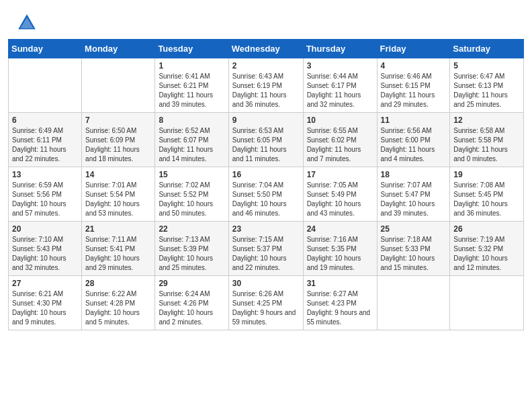 This screenshot has height=411, width=532. I want to click on day-info: Sunrise: 7:11 AM Sunset: 5:41 PM Dayligh…, so click(118, 254).